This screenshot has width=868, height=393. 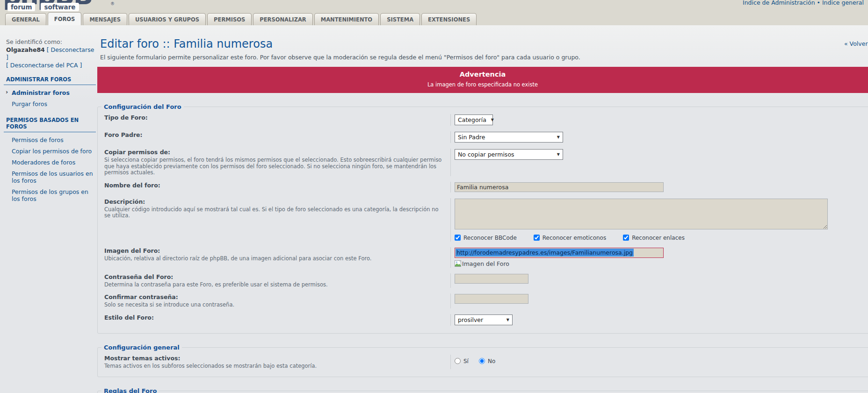 What do you see at coordinates (486, 187) in the screenshot?
I see `row-nombre-del-foro: Nombre del foro:` at bounding box center [486, 187].